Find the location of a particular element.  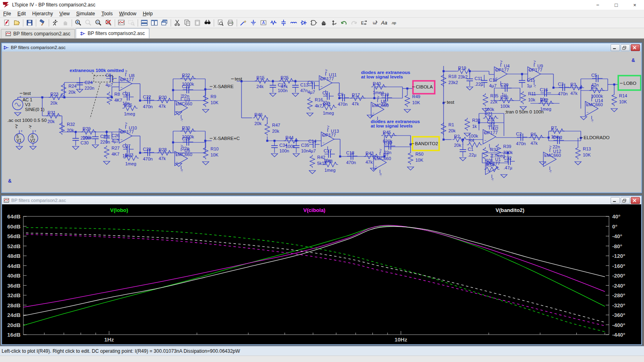

ground-button is located at coordinates (254, 23).